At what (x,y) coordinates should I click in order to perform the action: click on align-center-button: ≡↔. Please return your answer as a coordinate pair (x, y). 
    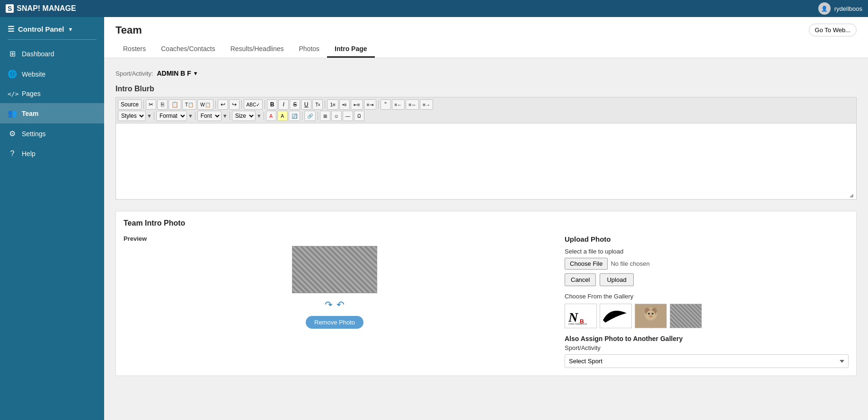
    Looking at the image, I should click on (412, 105).